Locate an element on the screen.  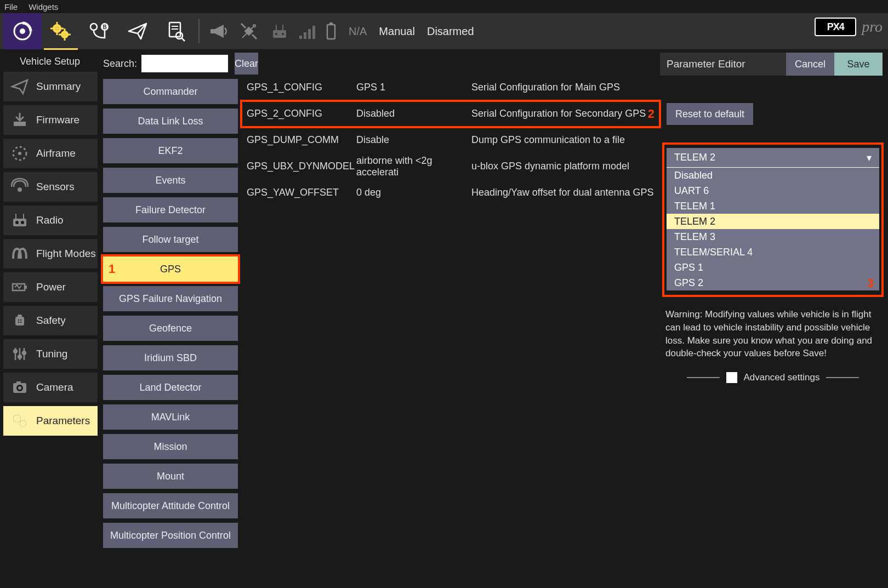
advanced-settings-label: Advanced settings is located at coordinates (782, 378).